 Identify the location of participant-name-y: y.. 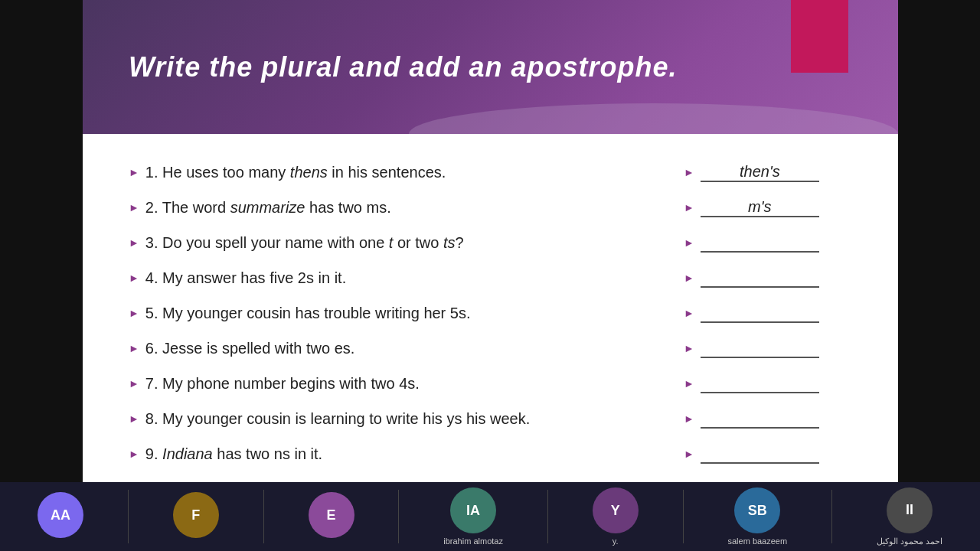
(616, 541).